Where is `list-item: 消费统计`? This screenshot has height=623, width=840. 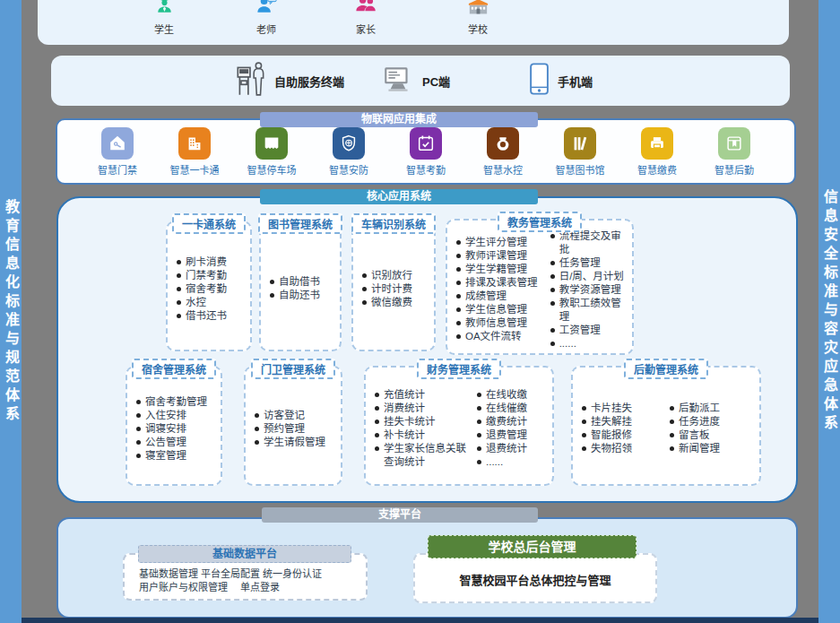
list-item: 消费统计 is located at coordinates (425, 409).